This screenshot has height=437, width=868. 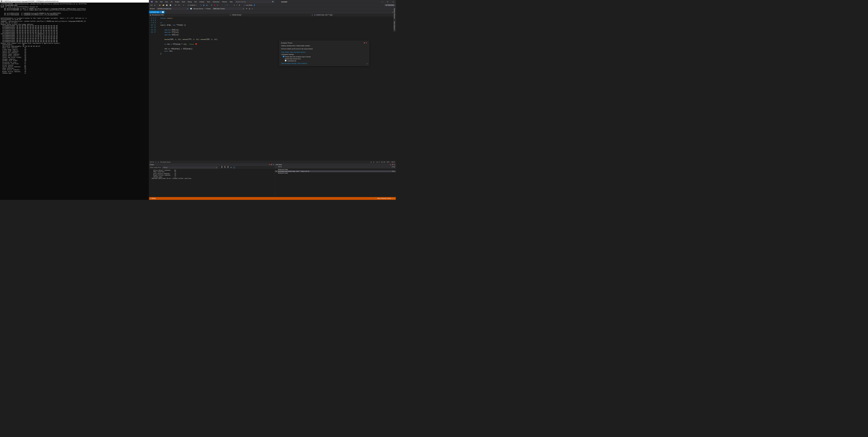 I want to click on team-explorer-tab: Team Explorer, so click(x=394, y=26).